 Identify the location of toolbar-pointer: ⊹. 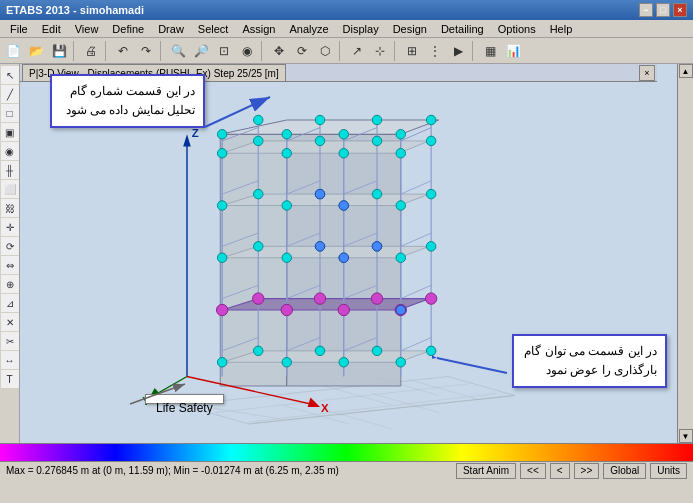
(380, 51).